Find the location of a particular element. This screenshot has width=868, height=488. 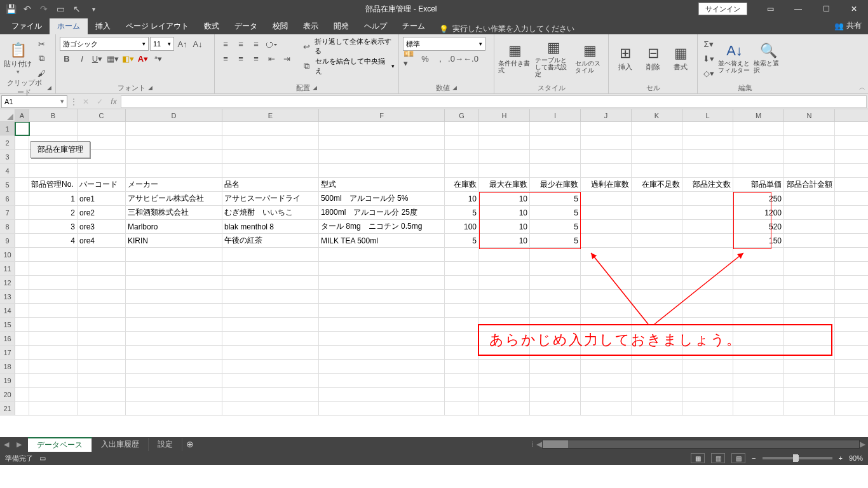

tab-formulas: 数式 is located at coordinates (212, 27).